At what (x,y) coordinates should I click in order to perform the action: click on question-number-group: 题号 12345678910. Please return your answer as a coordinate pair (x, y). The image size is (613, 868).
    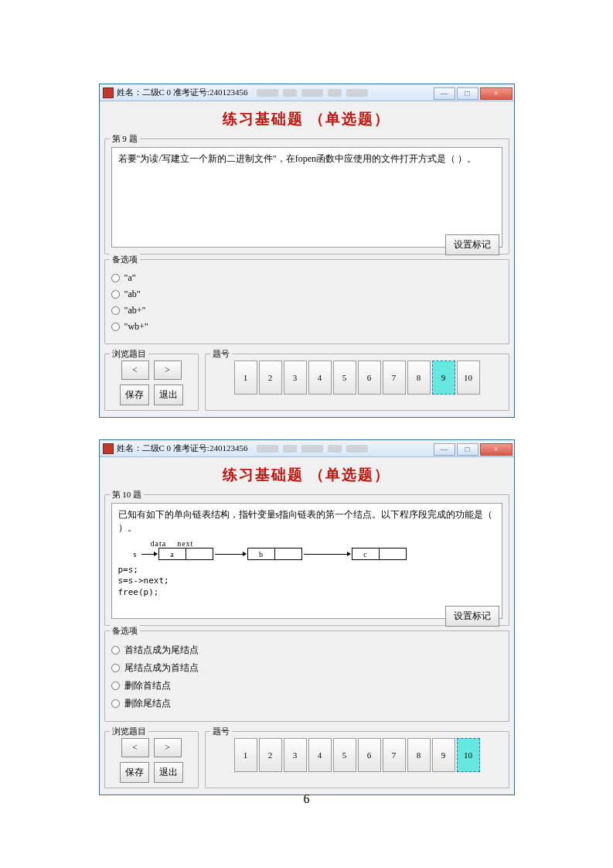
    Looking at the image, I should click on (357, 382).